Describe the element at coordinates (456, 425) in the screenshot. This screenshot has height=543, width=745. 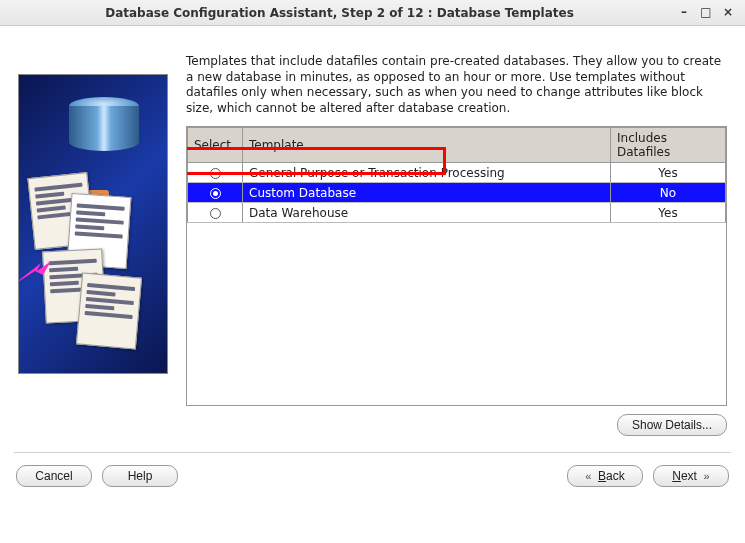
I see `table-actions: Show Details...` at that location.